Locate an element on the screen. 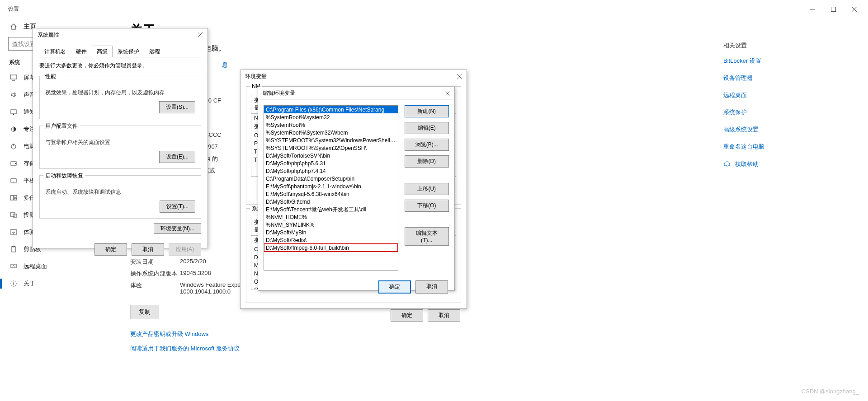 This screenshot has height=401, width=868. delete-button: 删除(D) is located at coordinates (427, 162).